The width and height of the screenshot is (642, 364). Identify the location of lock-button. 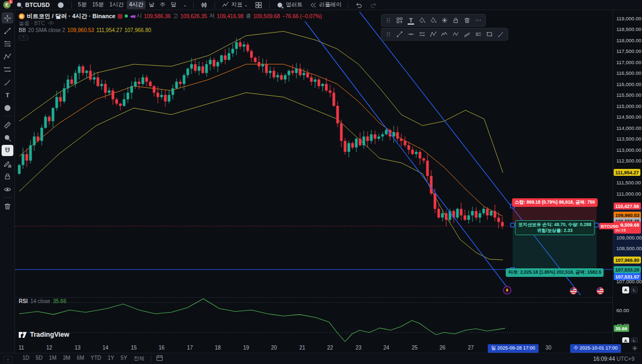
(456, 20).